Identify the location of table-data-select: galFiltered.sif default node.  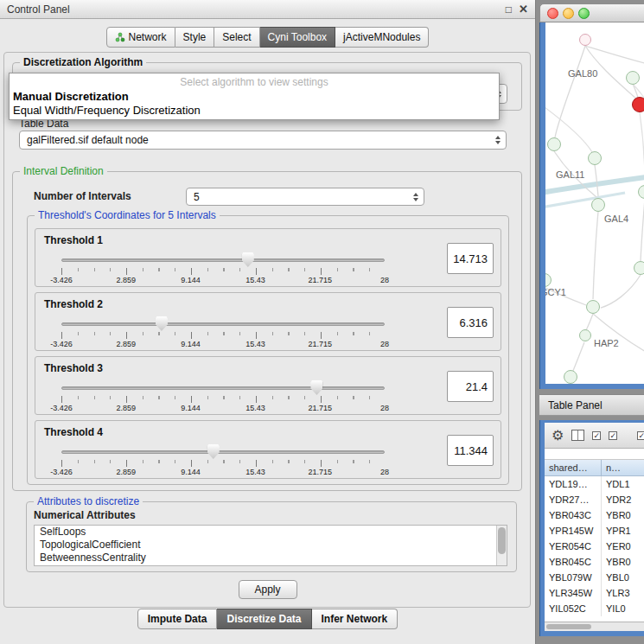
(263, 140).